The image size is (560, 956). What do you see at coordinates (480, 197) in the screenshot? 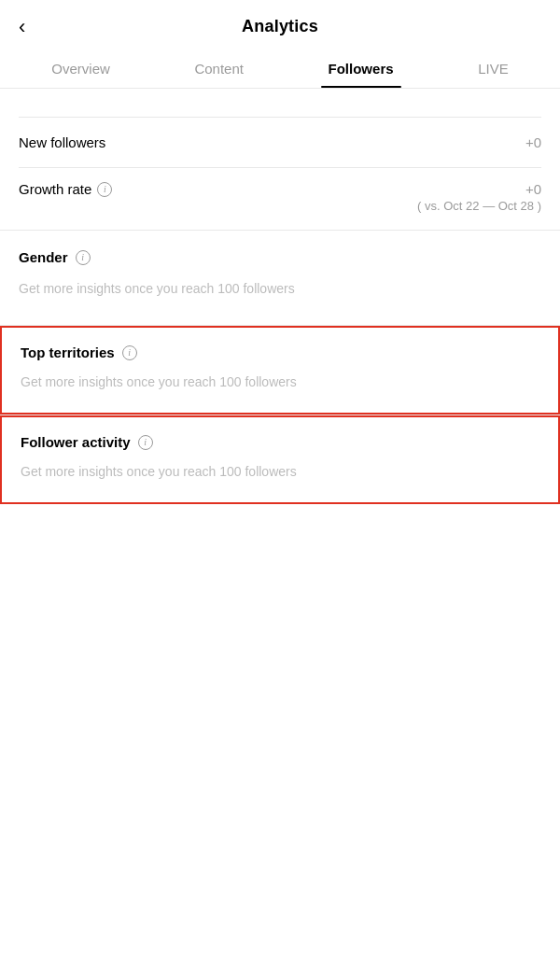
I see `growth-rate-right: +0 ( vs. Oct 22 — Oct 28 )` at bounding box center [480, 197].